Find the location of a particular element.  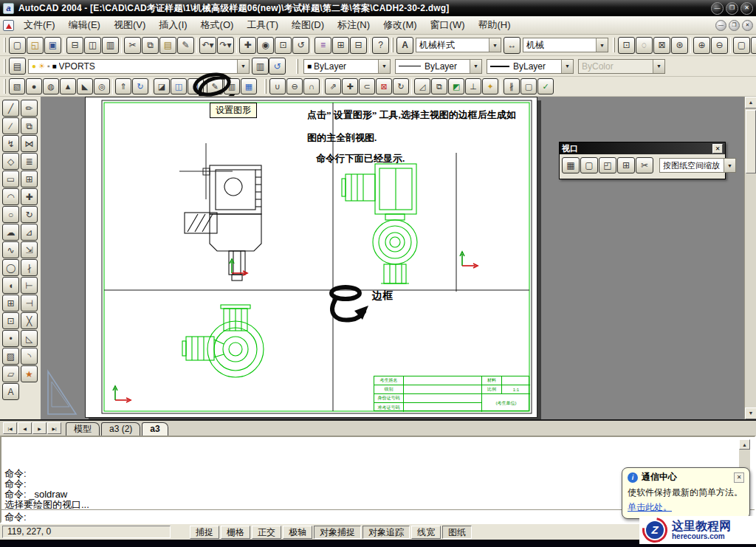

viewport-scale-select: 按图纸空间缩放 ▼ is located at coordinates (698, 165).